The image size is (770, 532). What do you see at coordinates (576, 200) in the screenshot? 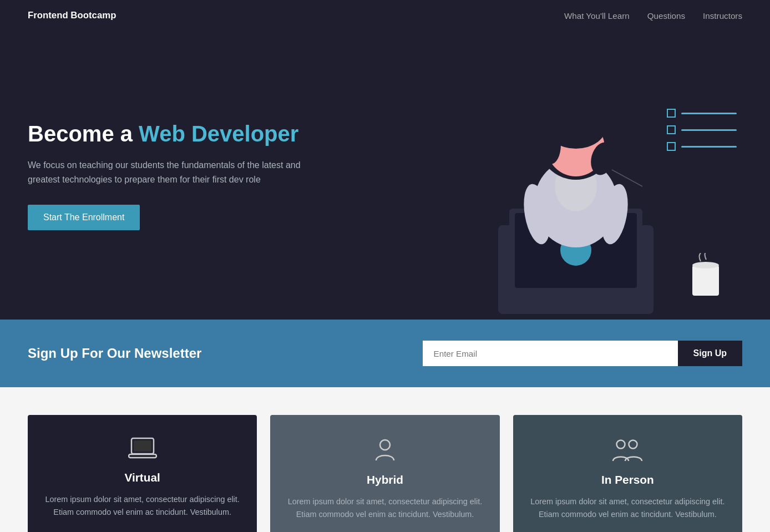
I see `person-illustration` at bounding box center [576, 200].